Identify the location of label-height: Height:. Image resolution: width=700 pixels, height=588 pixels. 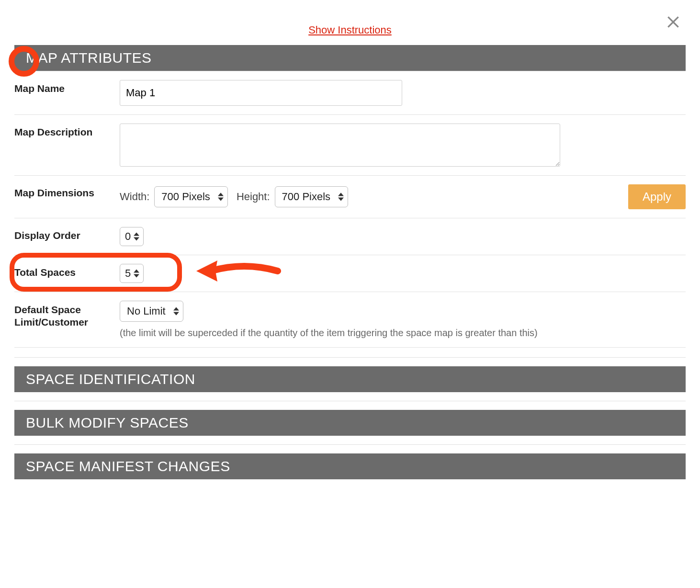
(253, 197).